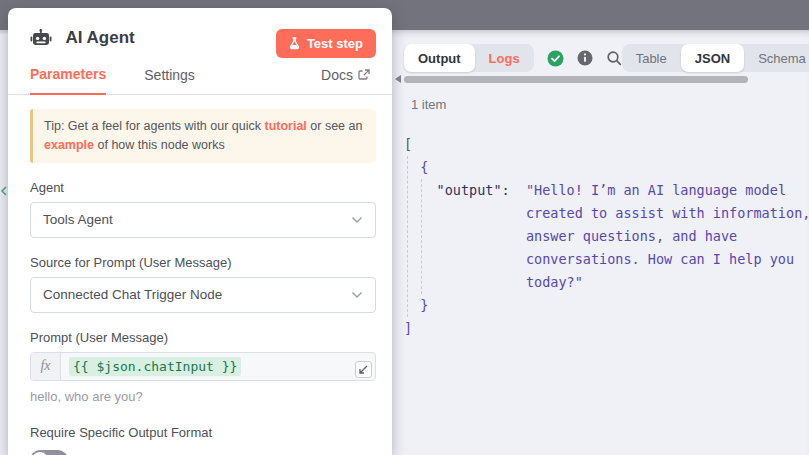 The width and height of the screenshot is (809, 455). What do you see at coordinates (606, 260) in the screenshot?
I see `json-line: conversations. How can I help you` at bounding box center [606, 260].